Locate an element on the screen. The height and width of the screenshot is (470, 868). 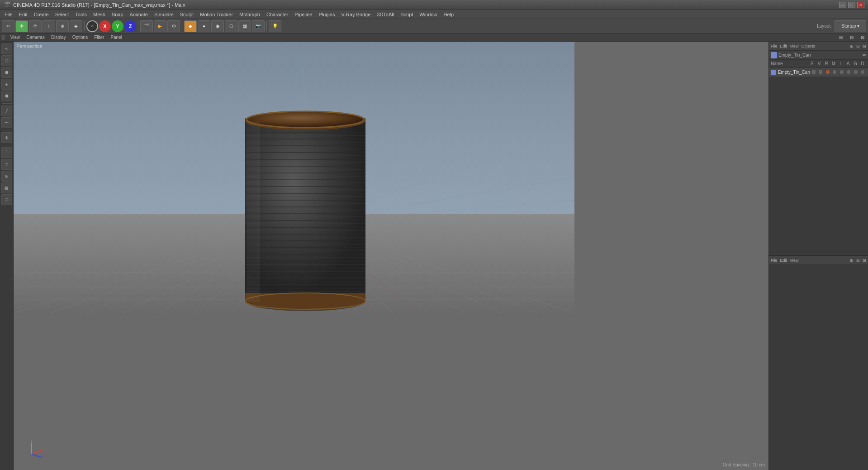
layout-dropdown: Startup ▾ is located at coordinates (850, 26).